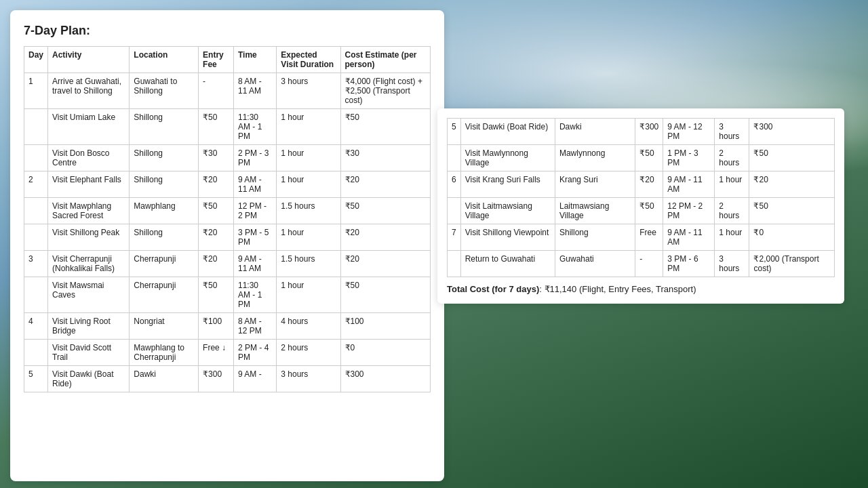 This screenshot has width=868, height=488. Describe the element at coordinates (89, 327) in the screenshot. I see `cell-activity: Visit Living Root Bridge` at that location.